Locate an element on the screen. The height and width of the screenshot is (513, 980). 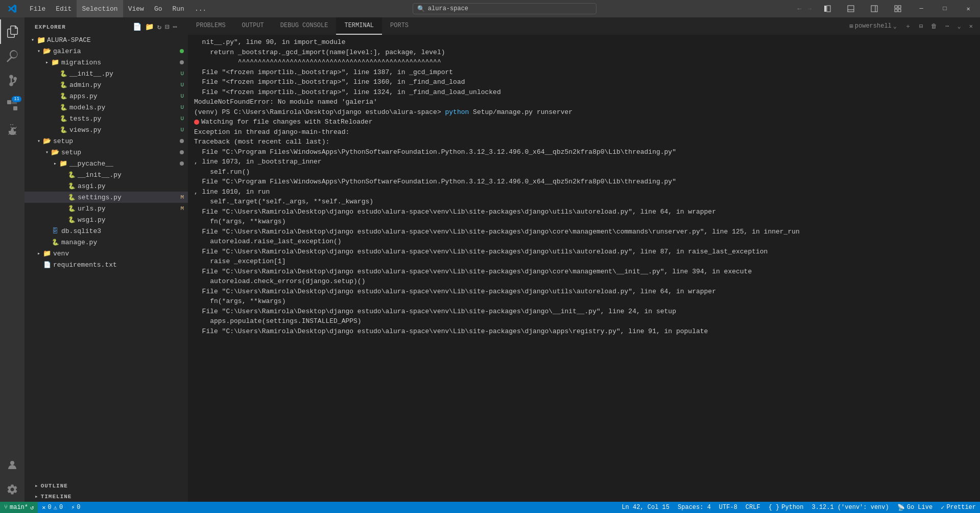
close-btn: ✕ is located at coordinates (968, 9).